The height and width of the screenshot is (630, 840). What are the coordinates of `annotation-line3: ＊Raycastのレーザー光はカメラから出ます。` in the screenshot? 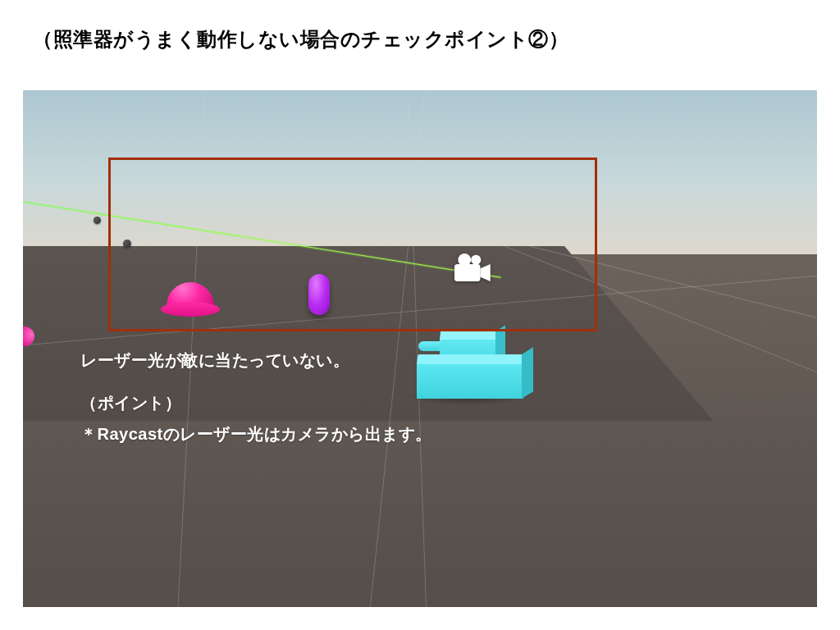 It's located at (256, 434).